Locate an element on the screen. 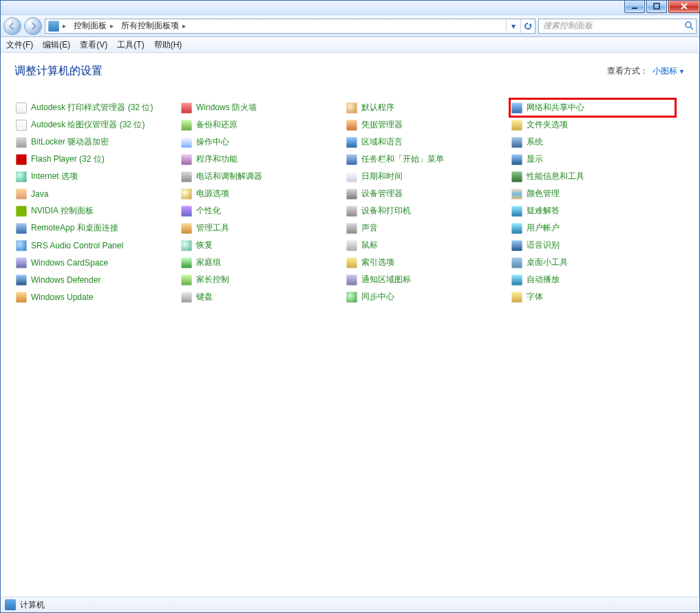 Image resolution: width=700 pixels, height=613 pixels. control-panel-item: Windows Update is located at coordinates (97, 297).